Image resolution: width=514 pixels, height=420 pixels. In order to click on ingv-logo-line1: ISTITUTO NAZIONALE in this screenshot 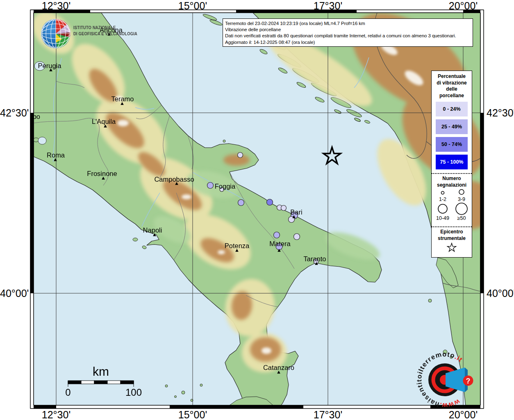, I will do `click(105, 28)`.